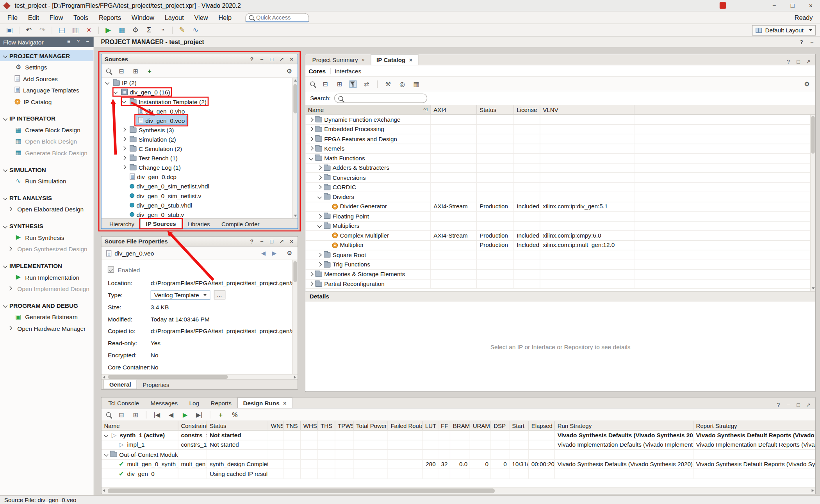 Image resolution: width=820 pixels, height=504 pixels. Describe the element at coordinates (444, 425) in the screenshot. I see `column-header-ff: FF` at that location.